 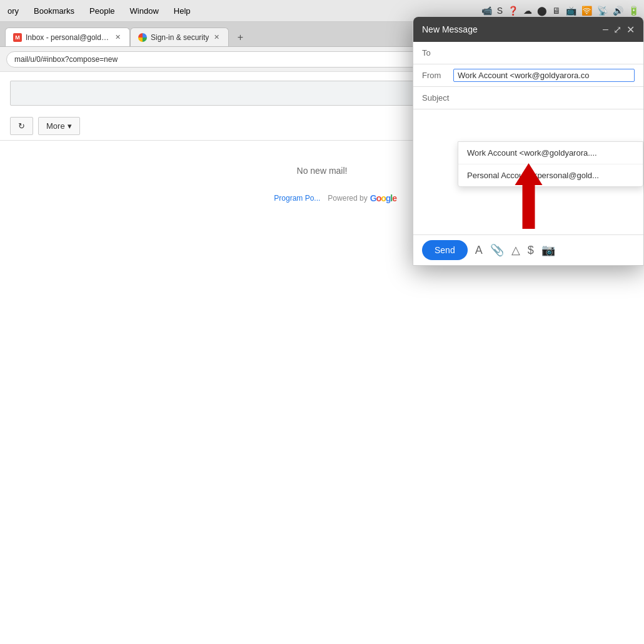 I want to click on cast-icon: 📡, so click(x=603, y=11).